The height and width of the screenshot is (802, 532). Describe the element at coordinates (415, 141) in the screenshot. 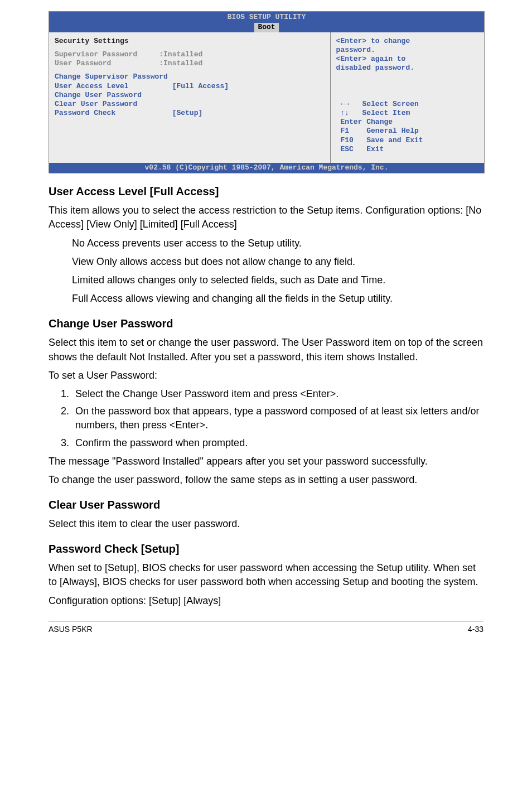

I see `bios-nav-row: F10 Save and Exit` at that location.